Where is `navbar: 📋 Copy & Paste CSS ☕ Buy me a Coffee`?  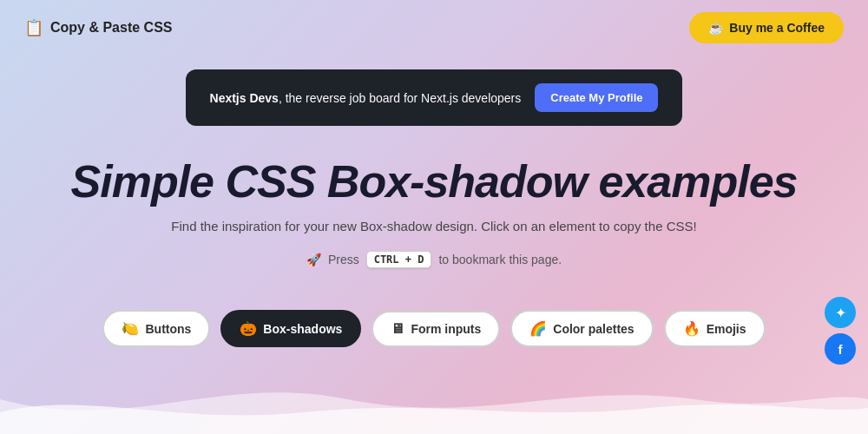 navbar: 📋 Copy & Paste CSS ☕ Buy me a Coffee is located at coordinates (434, 28).